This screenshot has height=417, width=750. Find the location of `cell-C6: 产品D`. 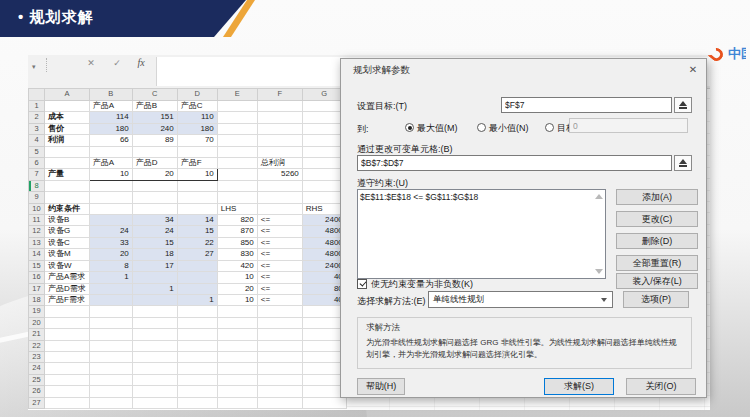

cell-C6: 产品D is located at coordinates (154, 164).